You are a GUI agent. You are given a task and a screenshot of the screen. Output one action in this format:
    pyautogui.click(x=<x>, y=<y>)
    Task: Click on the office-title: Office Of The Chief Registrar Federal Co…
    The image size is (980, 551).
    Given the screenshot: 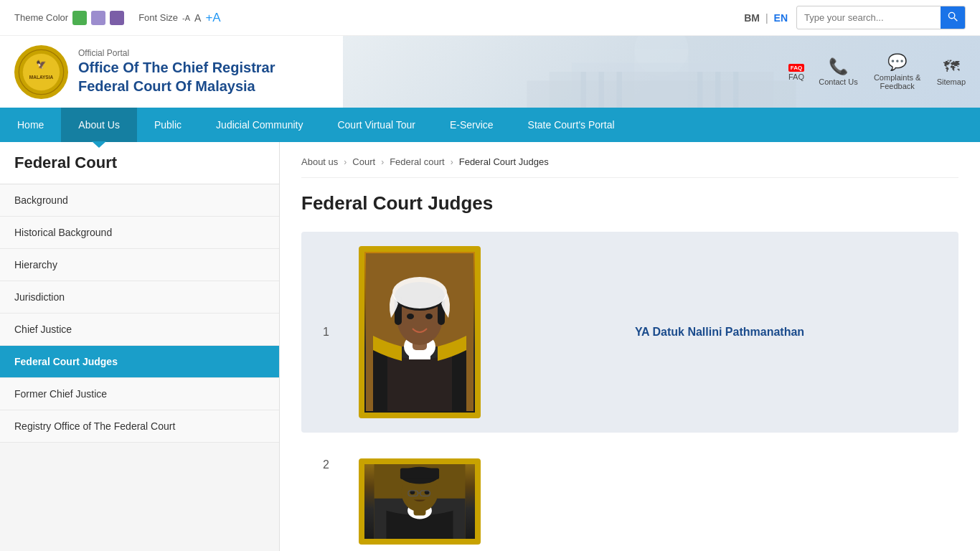 What is the action you would take?
    pyautogui.click(x=176, y=77)
    